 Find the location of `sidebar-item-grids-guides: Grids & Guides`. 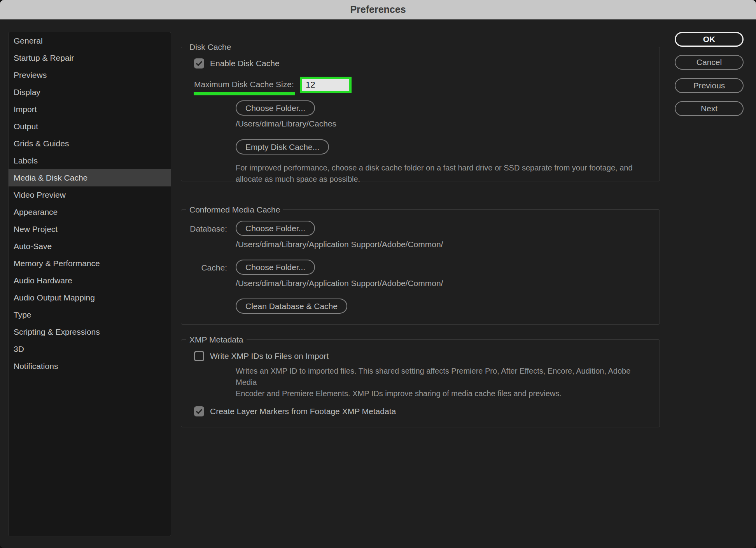

sidebar-item-grids-guides: Grids & Guides is located at coordinates (89, 144).